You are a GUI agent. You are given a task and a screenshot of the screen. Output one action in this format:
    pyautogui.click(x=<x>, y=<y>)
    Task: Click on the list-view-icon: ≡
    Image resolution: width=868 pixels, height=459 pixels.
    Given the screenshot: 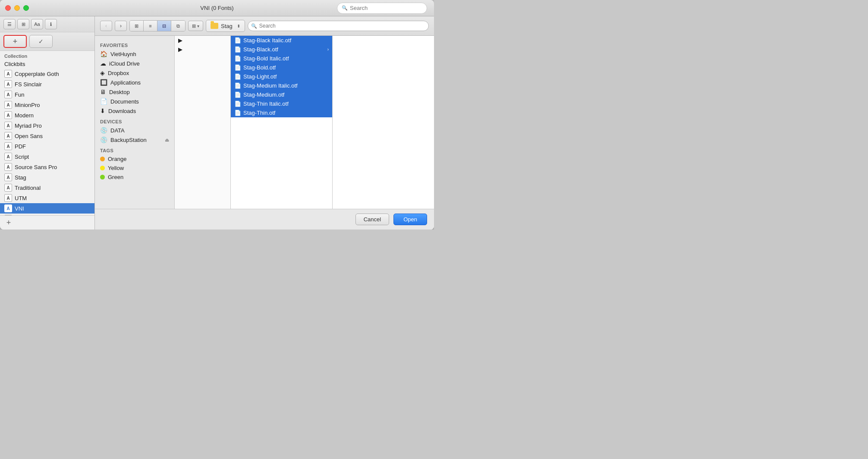 What is the action you would take?
    pyautogui.click(x=150, y=26)
    